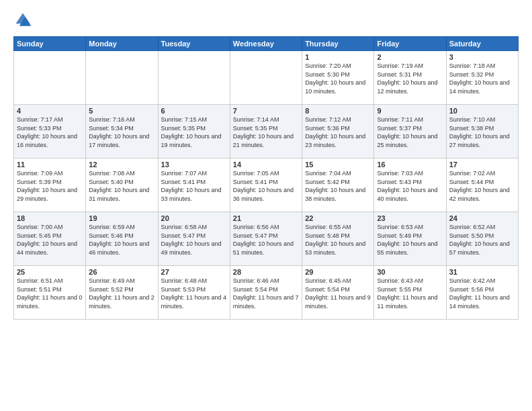 This screenshot has height=411, width=532. I want to click on day-number: 29, so click(338, 272).